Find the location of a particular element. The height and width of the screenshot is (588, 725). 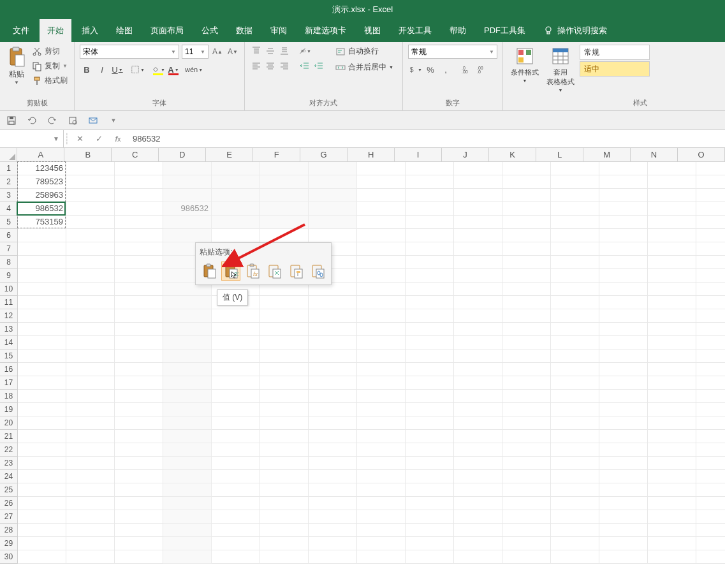

cell-O2 is located at coordinates (710, 182).